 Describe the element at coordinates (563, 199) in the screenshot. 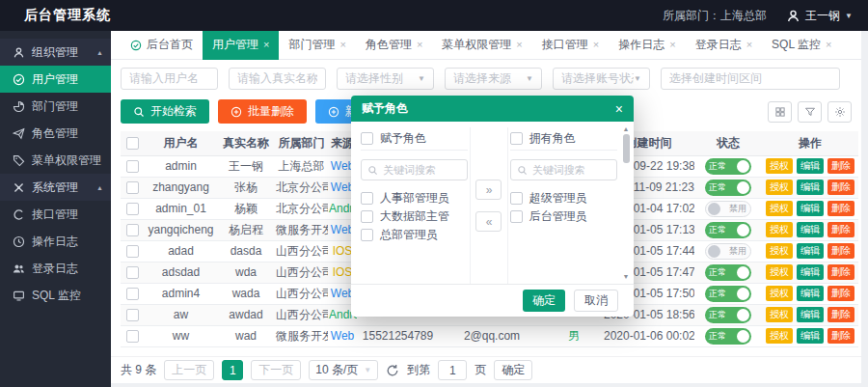

I see `role-option: 超级管理员` at that location.